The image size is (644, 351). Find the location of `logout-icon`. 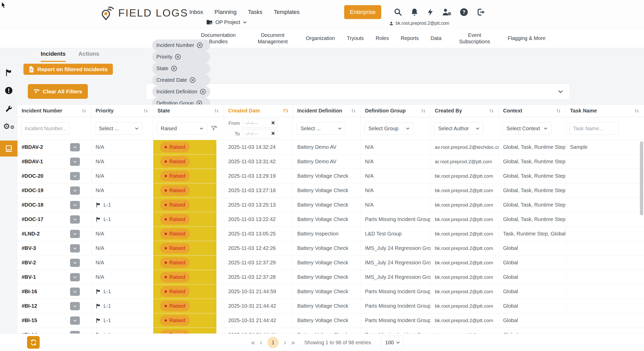

logout-icon is located at coordinates (481, 12).